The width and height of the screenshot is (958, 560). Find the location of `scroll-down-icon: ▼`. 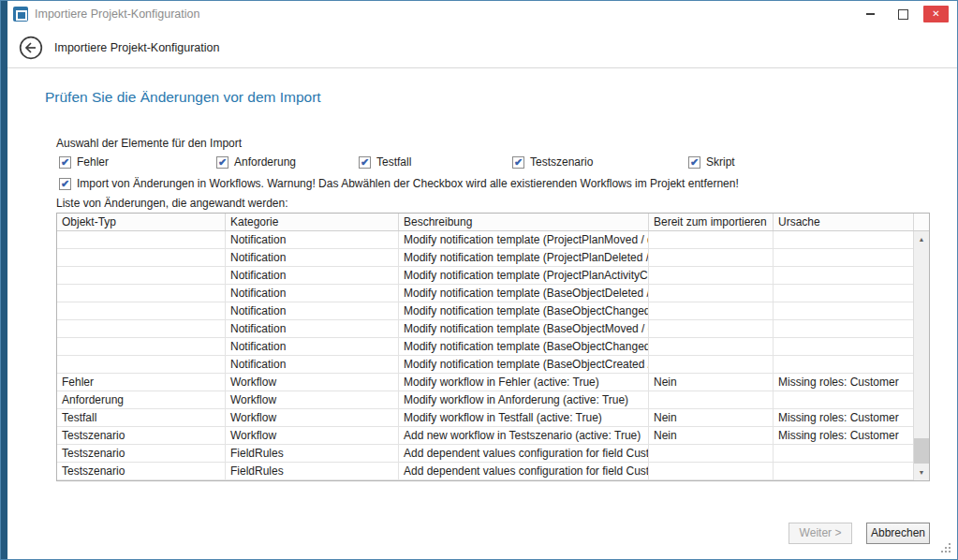

scroll-down-icon: ▼ is located at coordinates (921, 472).